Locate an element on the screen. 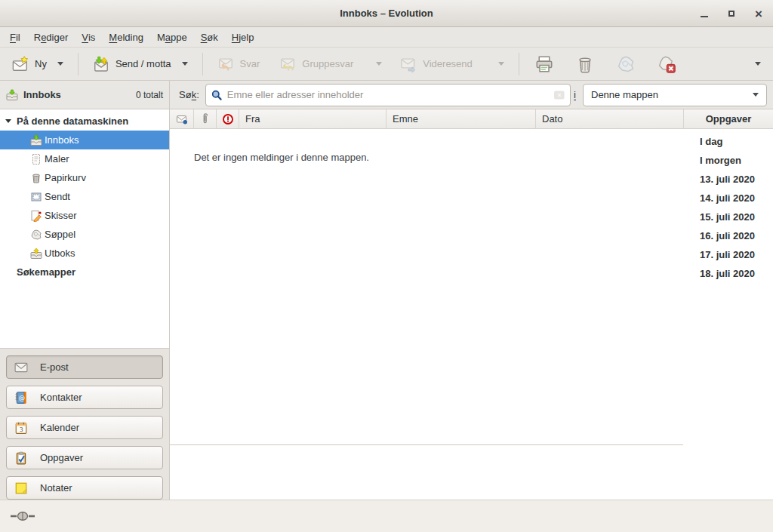 The image size is (773, 532). search-scope-select: Denne mappen is located at coordinates (675, 95).